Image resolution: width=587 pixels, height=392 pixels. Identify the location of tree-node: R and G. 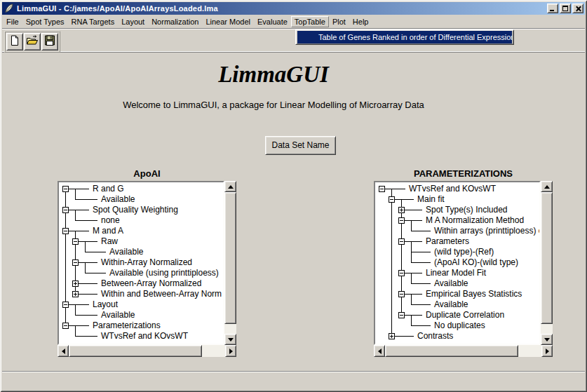
(142, 189).